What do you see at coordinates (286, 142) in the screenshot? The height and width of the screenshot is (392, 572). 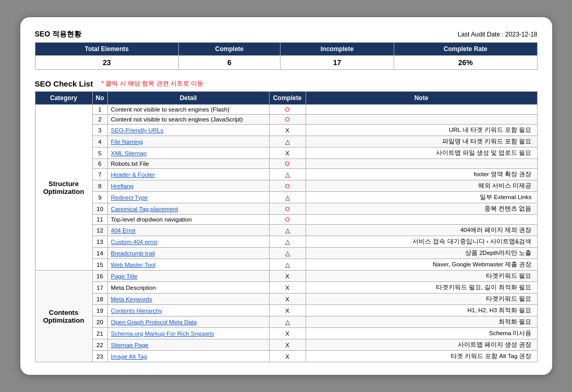 I see `table-row: 4File Naming△파일명 내 타겟 키워드 포함 필요` at bounding box center [286, 142].